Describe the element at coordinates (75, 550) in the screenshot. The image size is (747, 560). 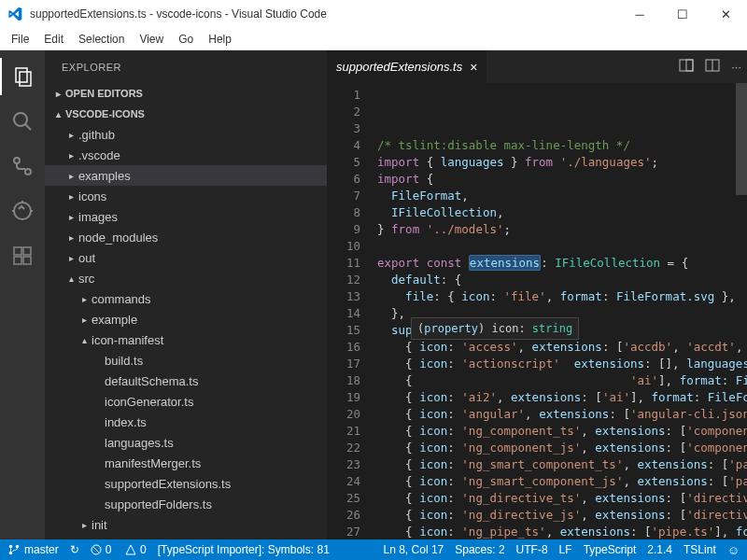
I see `status-sync: ↻` at that location.